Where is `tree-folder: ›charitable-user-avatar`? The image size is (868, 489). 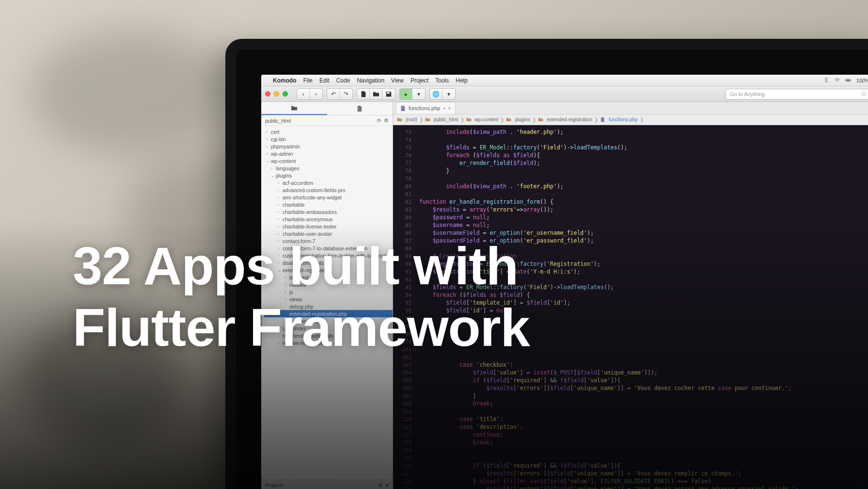 tree-folder: ›charitable-user-avatar is located at coordinates (329, 234).